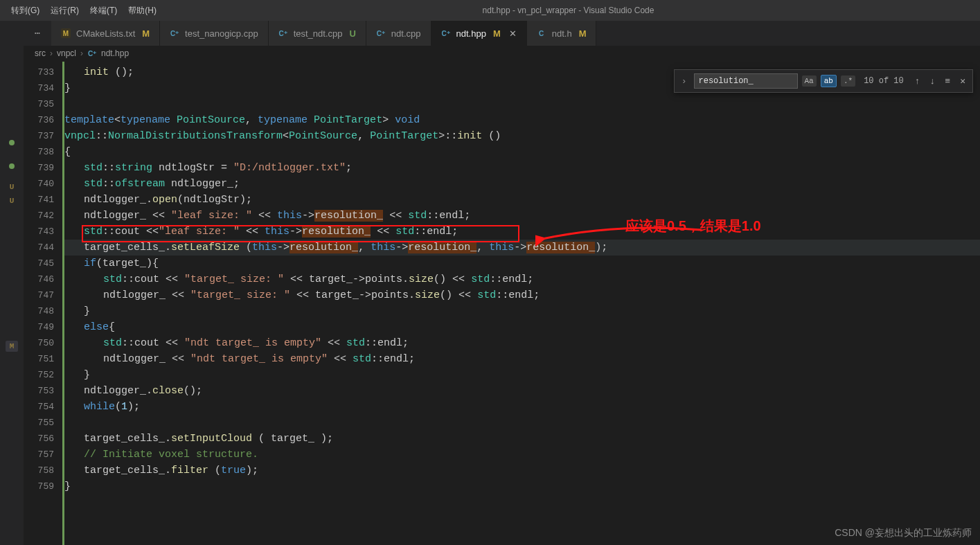 This screenshot has height=545, width=980. Describe the element at coordinates (115, 53) in the screenshot. I see `breadcrumb-seg: ndt.hpp` at that location.